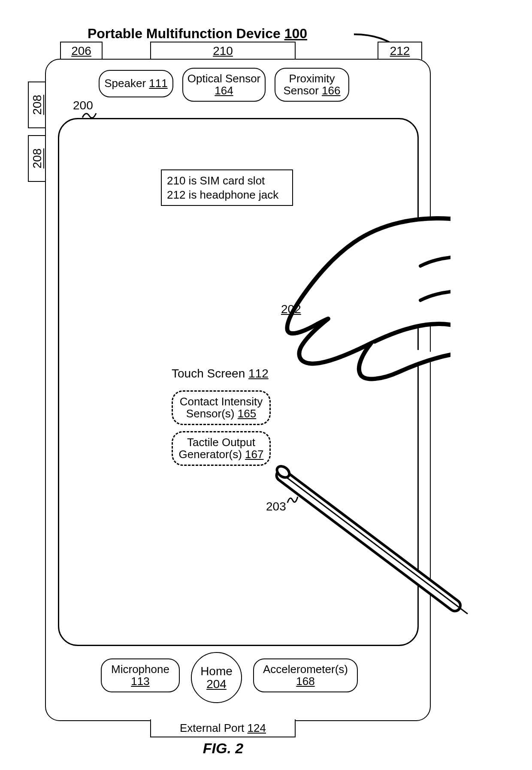 Image resolution: width=532 pixels, height=770 pixels. Describe the element at coordinates (216, 671) in the screenshot. I see `home-label: Home` at that location.